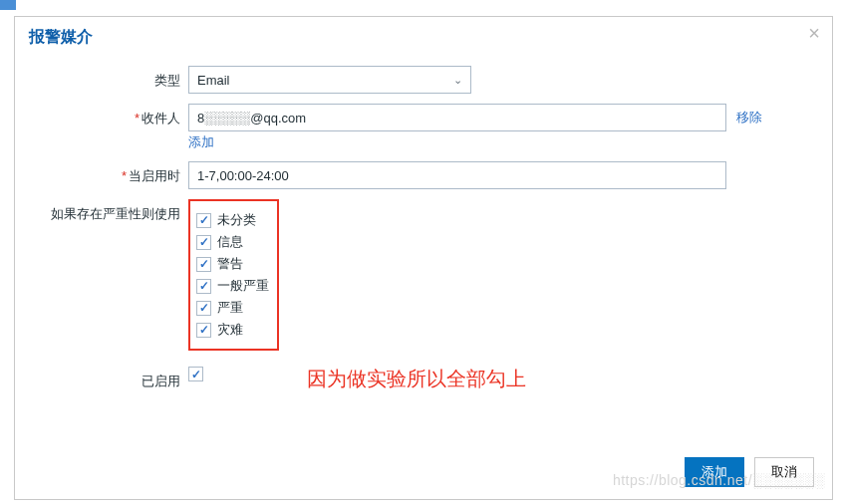  Describe the element at coordinates (423, 142) in the screenshot. I see `row-add-recipient: 添加` at that location.